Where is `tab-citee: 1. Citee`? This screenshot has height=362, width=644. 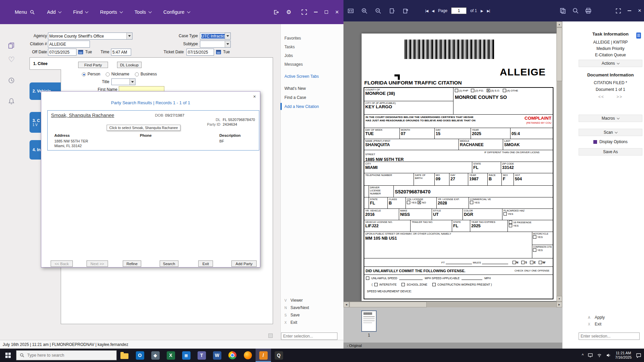 tab-citee: 1. Citee is located at coordinates (45, 64).